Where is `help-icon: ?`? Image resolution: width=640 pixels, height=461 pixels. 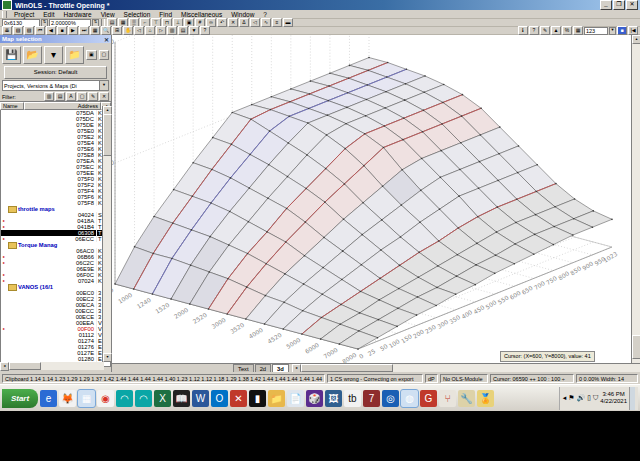 help-icon: ? is located at coordinates (205, 30).